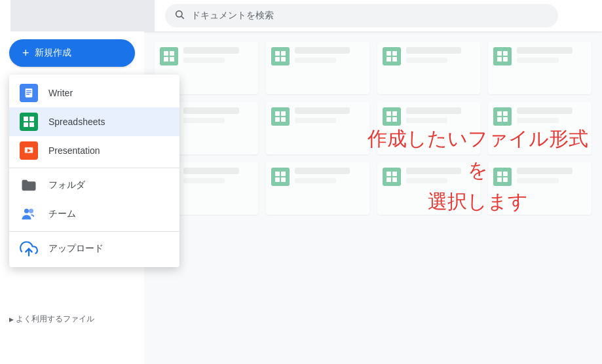  Describe the element at coordinates (94, 151) in the screenshot. I see `menu-item-presentation: Presentation` at that location.